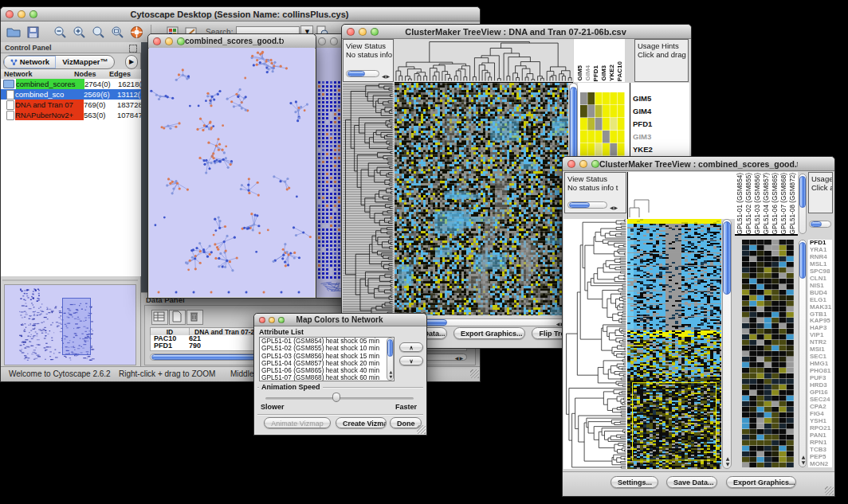 The height and width of the screenshot is (504, 848). I want to click on column-label: PFD1, so click(596, 73).